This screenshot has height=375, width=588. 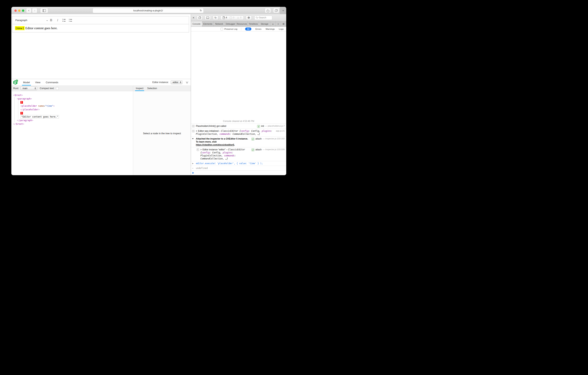 What do you see at coordinates (268, 150) in the screenshot?
I see `console-message-location: fattach— inspector.js:133:326` at bounding box center [268, 150].